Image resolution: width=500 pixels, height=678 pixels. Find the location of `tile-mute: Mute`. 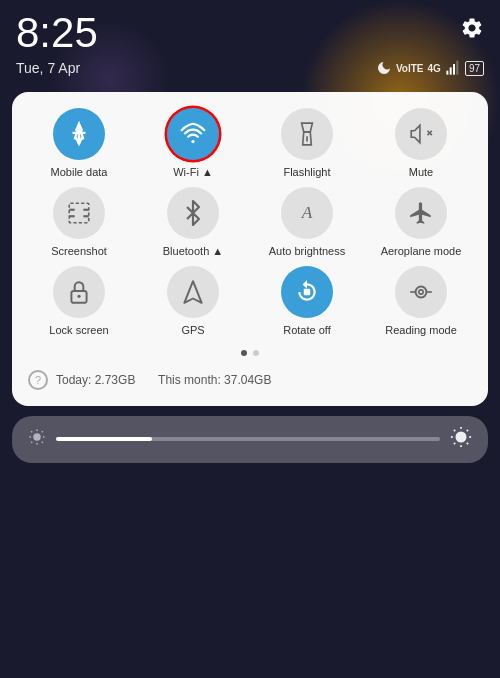

tile-mute: Mute is located at coordinates (421, 144).